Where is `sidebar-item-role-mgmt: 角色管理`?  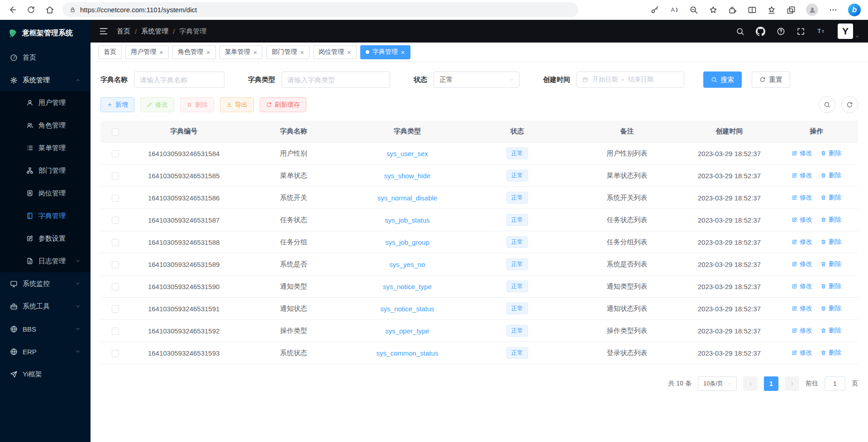 sidebar-item-role-mgmt: 角色管理 is located at coordinates (45, 125).